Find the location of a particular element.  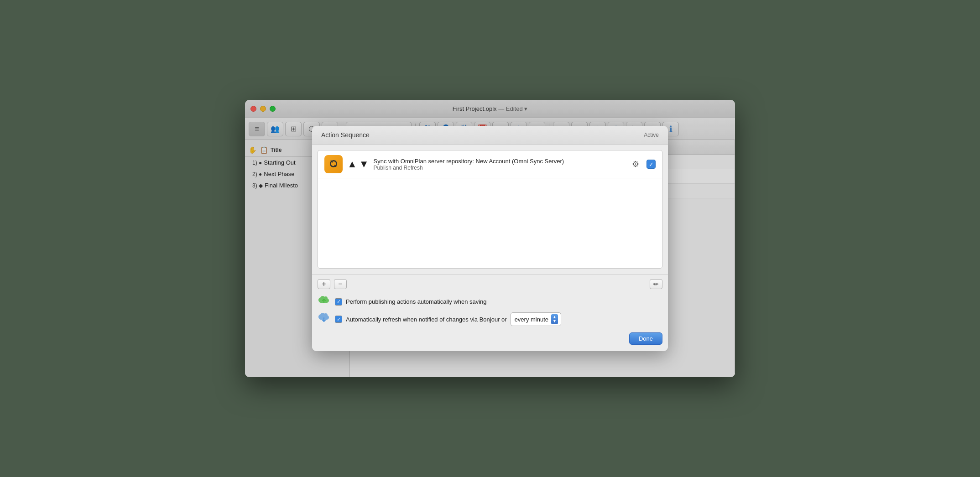

action-active-checkbox: ✓ is located at coordinates (651, 164).